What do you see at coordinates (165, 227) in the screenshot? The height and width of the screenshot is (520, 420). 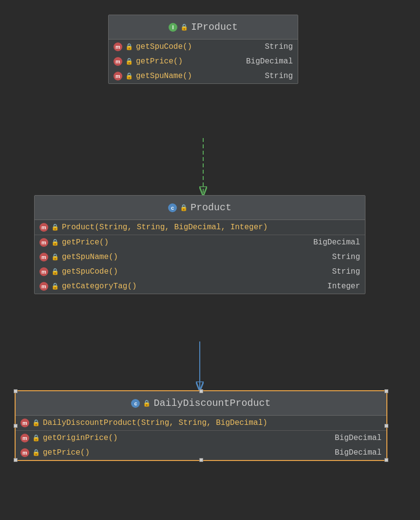 I see `constructor-name: Product(String, String, BigDecimal, Inte…` at bounding box center [165, 227].